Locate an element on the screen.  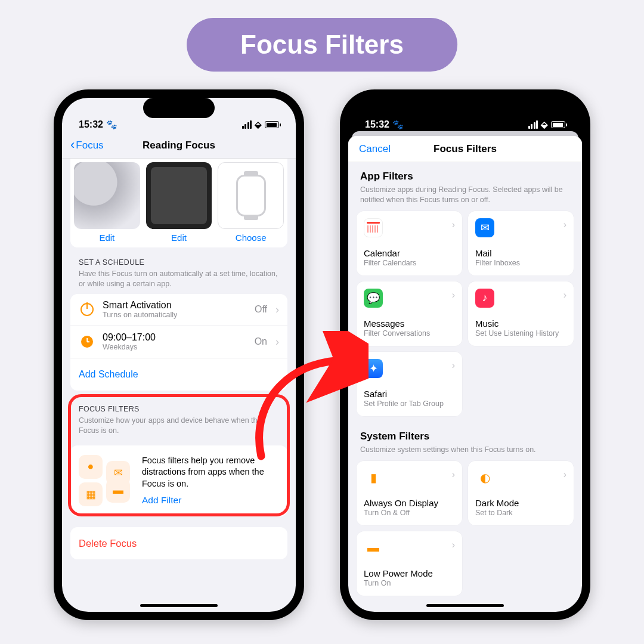
tile-low-power-mode: ▬ › Low Power Mode Turn On is located at coordinates (409, 564).